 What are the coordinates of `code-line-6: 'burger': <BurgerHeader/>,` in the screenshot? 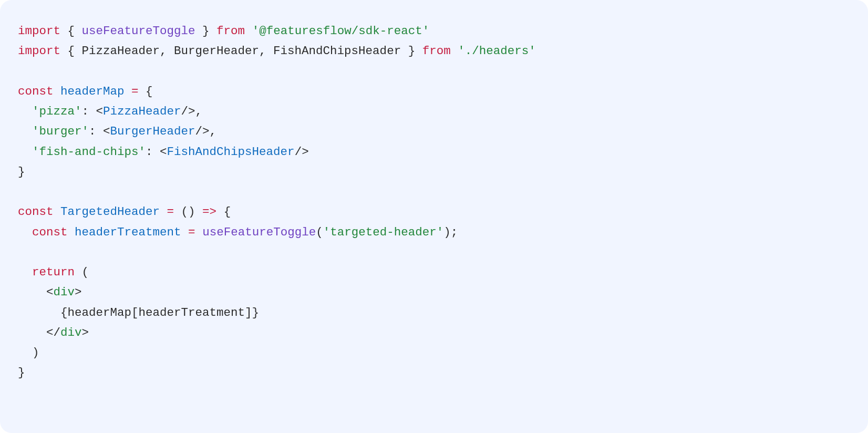 It's located at (117, 131).